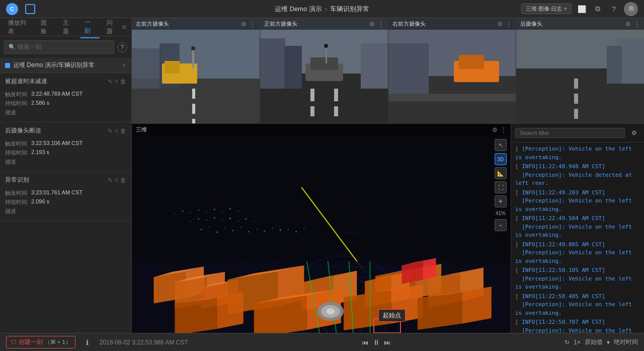 The height and width of the screenshot is (351, 644). What do you see at coordinates (65, 162) in the screenshot?
I see `event-field-desc-2: 描述` at bounding box center [65, 162].